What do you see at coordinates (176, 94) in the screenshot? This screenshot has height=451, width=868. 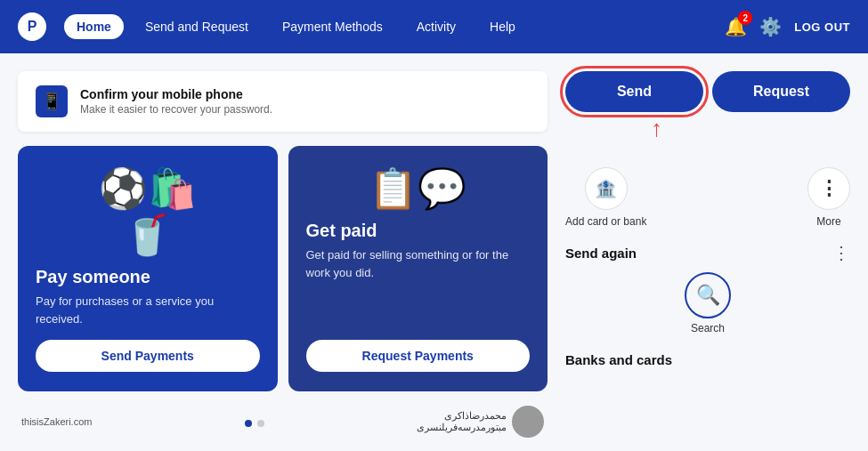 I see `confirm-title: Confirm your mobile phone` at bounding box center [176, 94].